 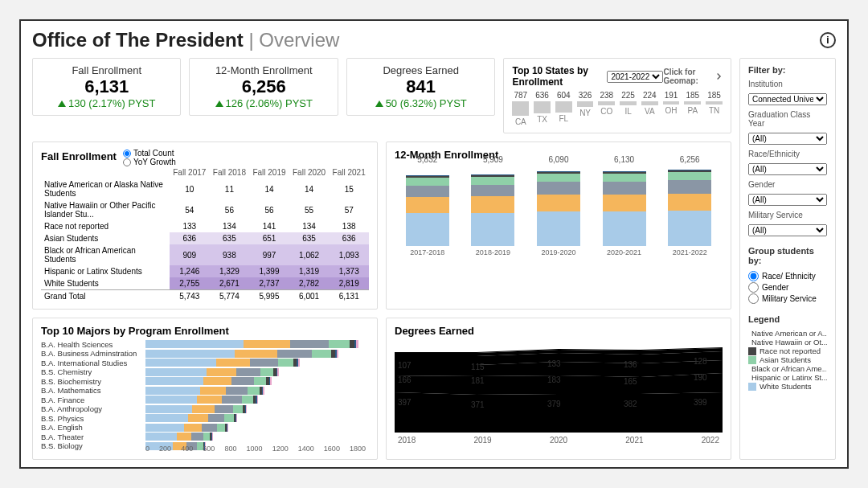 I want to click on military-select: (All), so click(x=788, y=230).